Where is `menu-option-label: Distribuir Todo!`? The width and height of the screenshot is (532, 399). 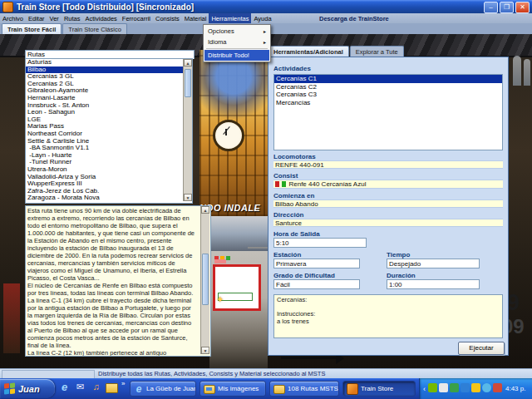
menu-option-label: Distribuir Todo! is located at coordinates (229, 55).